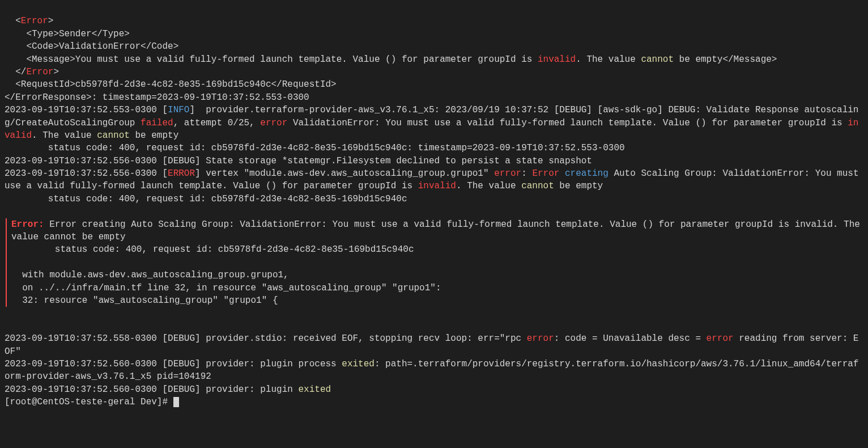  What do you see at coordinates (432, 345) in the screenshot?
I see `log-line: 2023-09-19T10:37:52.558-0300 [DEBUG] pro…` at bounding box center [432, 345].